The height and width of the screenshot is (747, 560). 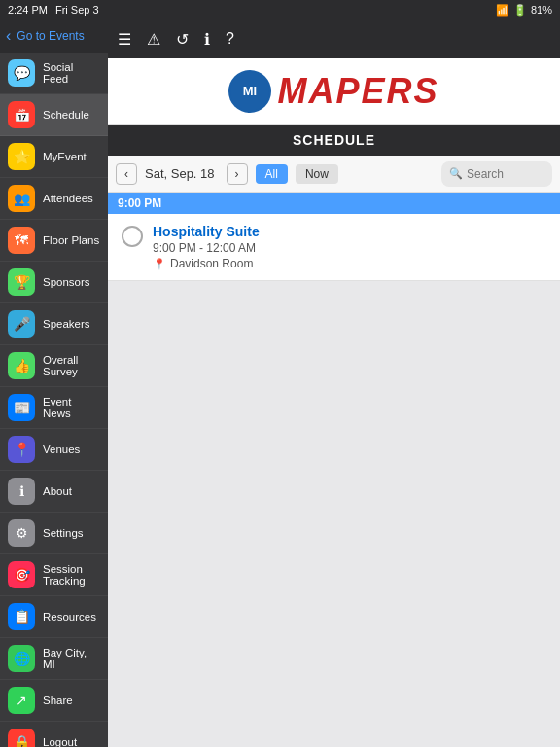 What do you see at coordinates (64, 157) in the screenshot?
I see `sidebar-label-myevent: MyEvent` at bounding box center [64, 157].